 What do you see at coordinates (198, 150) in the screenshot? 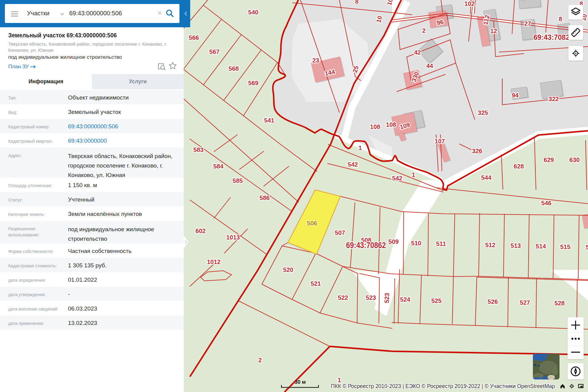
I see `svg-text: 583` at bounding box center [198, 150].